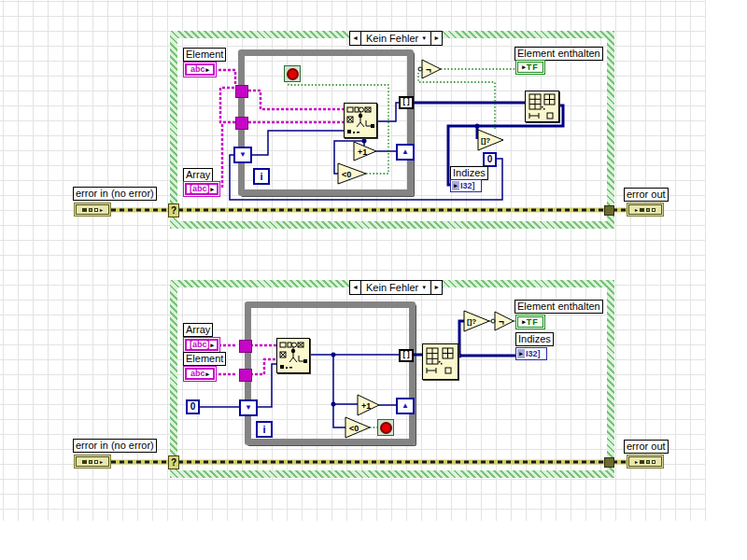 This screenshot has width=747, height=560. I want to click on not-bubble-icon, so click(420, 69).